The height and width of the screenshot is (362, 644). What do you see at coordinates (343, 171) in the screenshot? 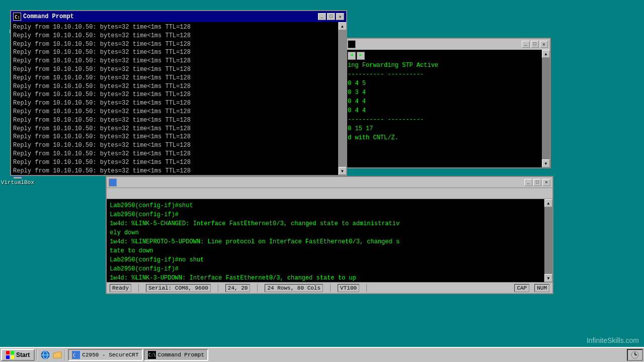
I see `cmd-scroll-down: ▼` at bounding box center [343, 171].